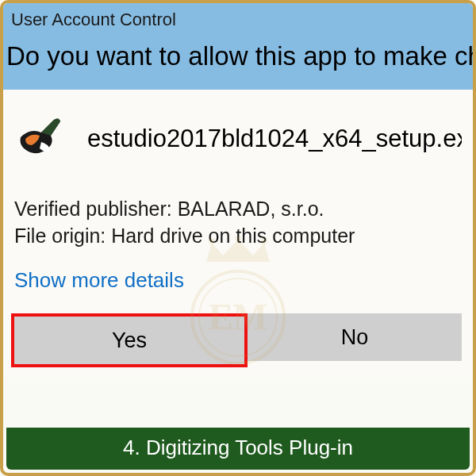 The image size is (476, 476). What do you see at coordinates (40, 139) in the screenshot?
I see `app-icon` at bounding box center [40, 139].